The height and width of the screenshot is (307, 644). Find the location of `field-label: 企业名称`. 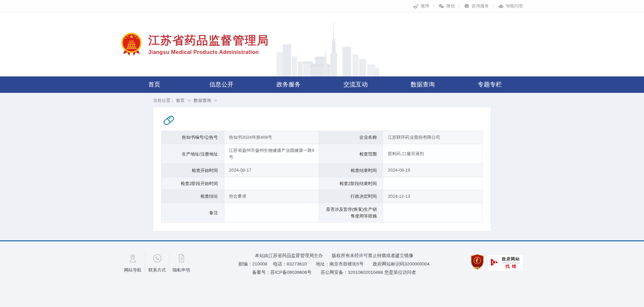

field-label: 企业名称 is located at coordinates (351, 137).